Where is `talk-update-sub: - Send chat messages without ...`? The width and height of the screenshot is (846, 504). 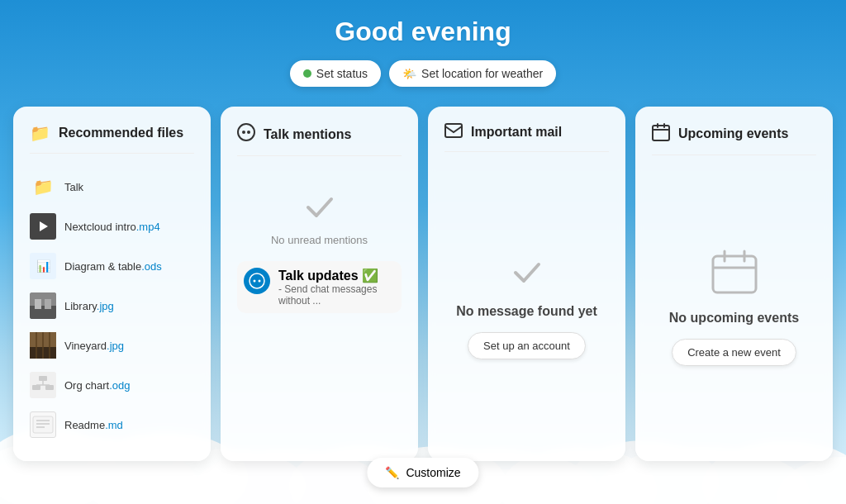 talk-update-sub: - Send chat messages without ... is located at coordinates (337, 295).